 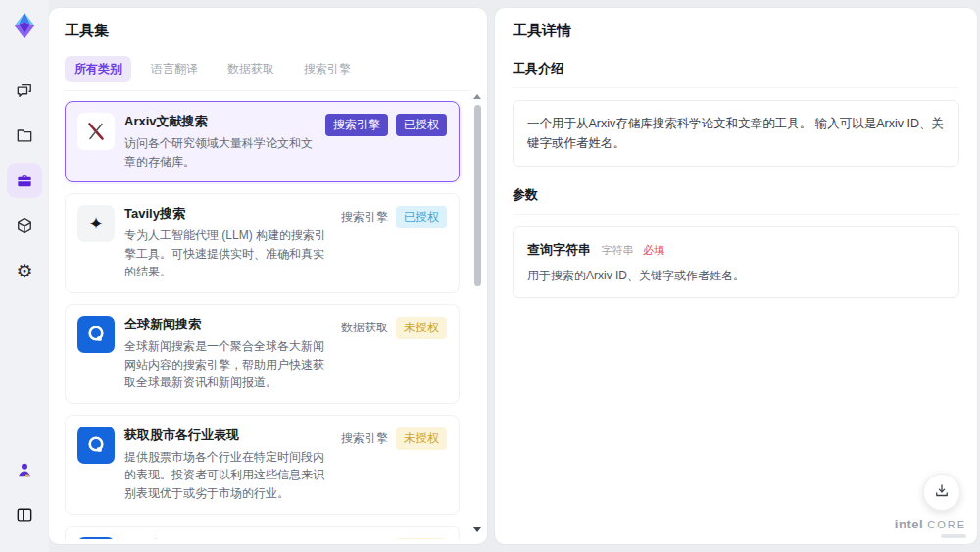 What do you see at coordinates (24, 226) in the screenshot?
I see `cube-icon` at bounding box center [24, 226].